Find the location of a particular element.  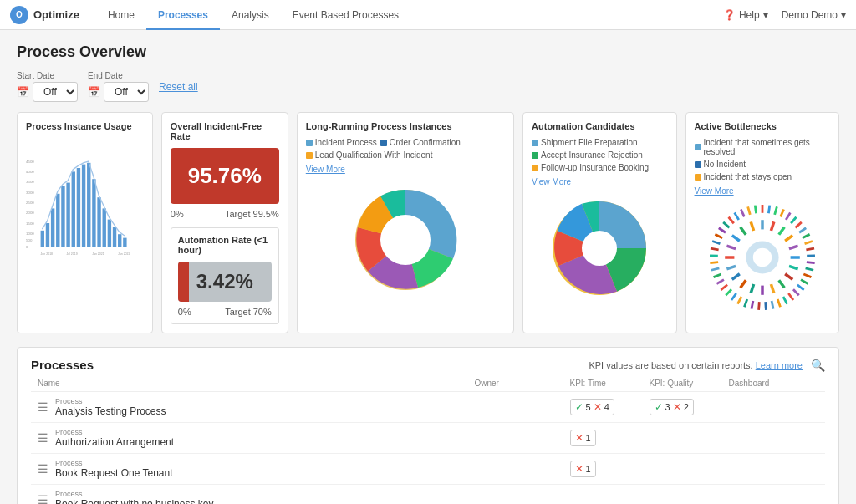

table-row: ☰ Process Analysis Testing Process ✓5✕4✓… is located at coordinates (428, 408).